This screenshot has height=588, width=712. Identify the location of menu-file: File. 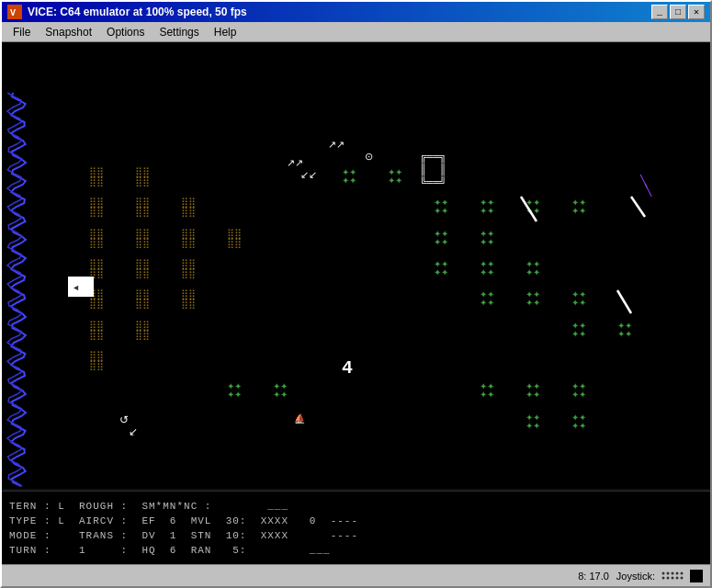
(22, 32).